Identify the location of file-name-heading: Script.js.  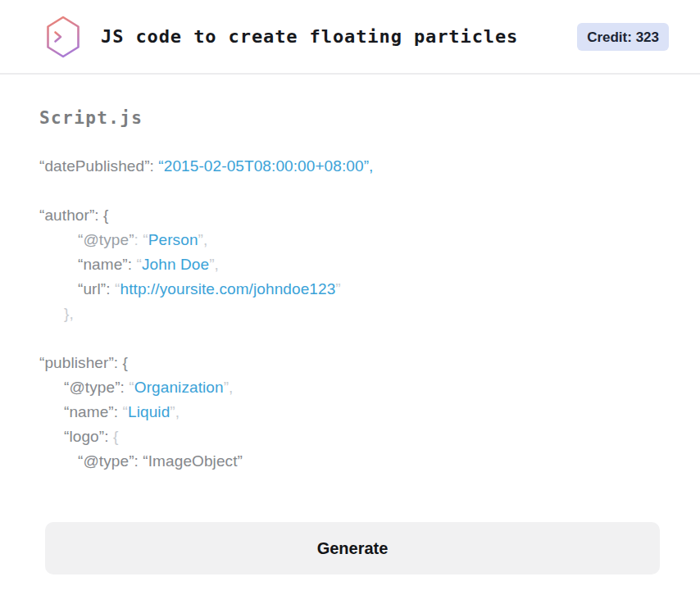
(91, 118).